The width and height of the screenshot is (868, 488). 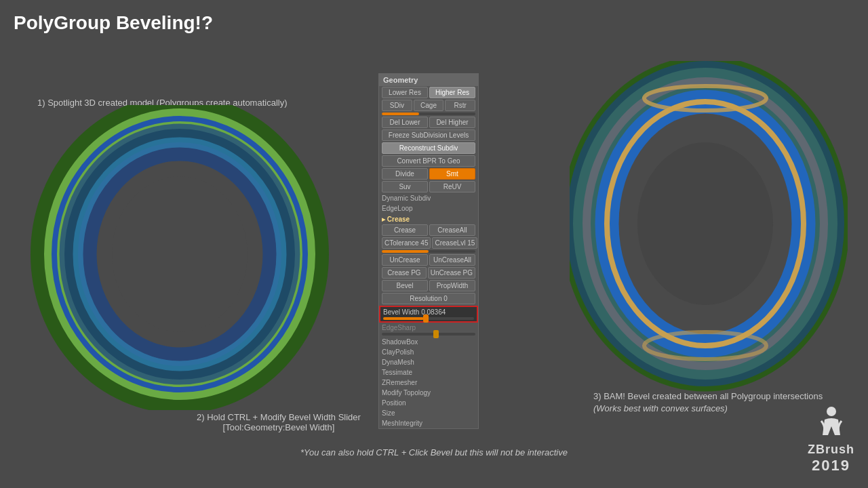 What do you see at coordinates (429, 362) in the screenshot?
I see `dynamesh-item: DynaMesh` at bounding box center [429, 362].